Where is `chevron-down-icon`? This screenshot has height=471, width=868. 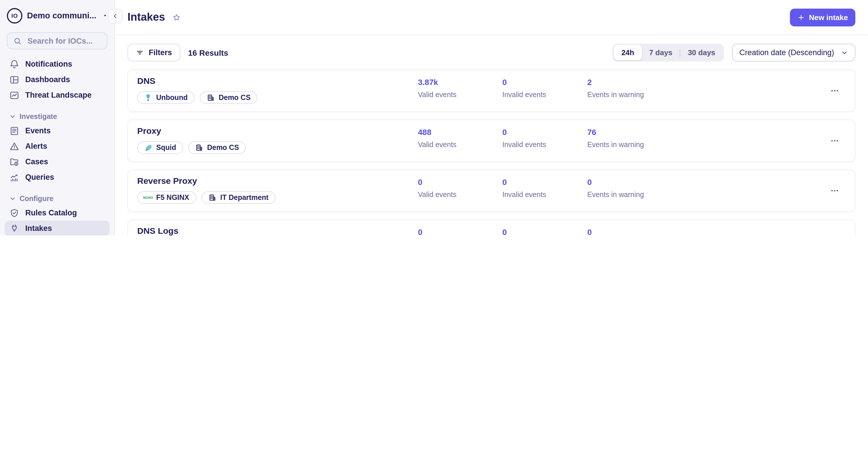
chevron-down-icon is located at coordinates (844, 53).